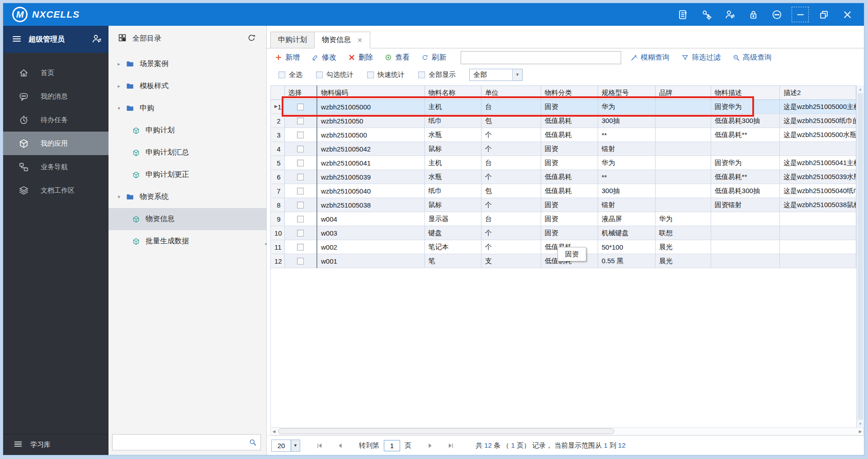  Describe the element at coordinates (187, 219) in the screenshot. I see `tree-item: 物资信息` at that location.